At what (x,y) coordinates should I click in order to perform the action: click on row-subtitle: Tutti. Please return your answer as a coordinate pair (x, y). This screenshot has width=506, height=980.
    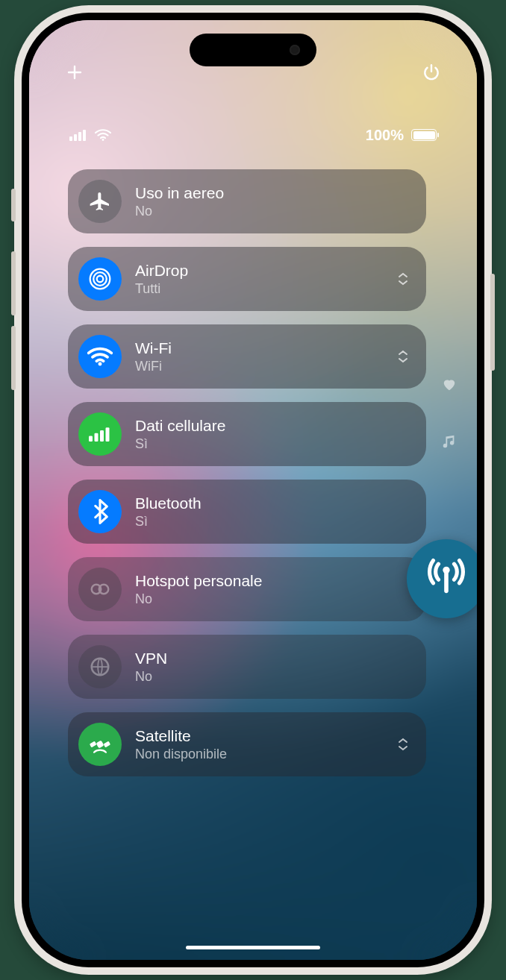
    Looking at the image, I should click on (258, 289).